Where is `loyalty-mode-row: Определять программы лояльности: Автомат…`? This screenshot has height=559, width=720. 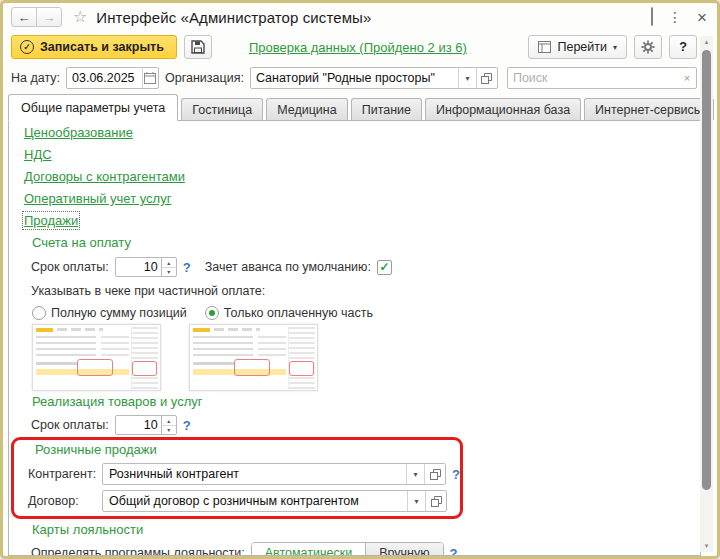
loyalty-mode-row: Определять программы лояльности: Автомат… is located at coordinates (366, 549).